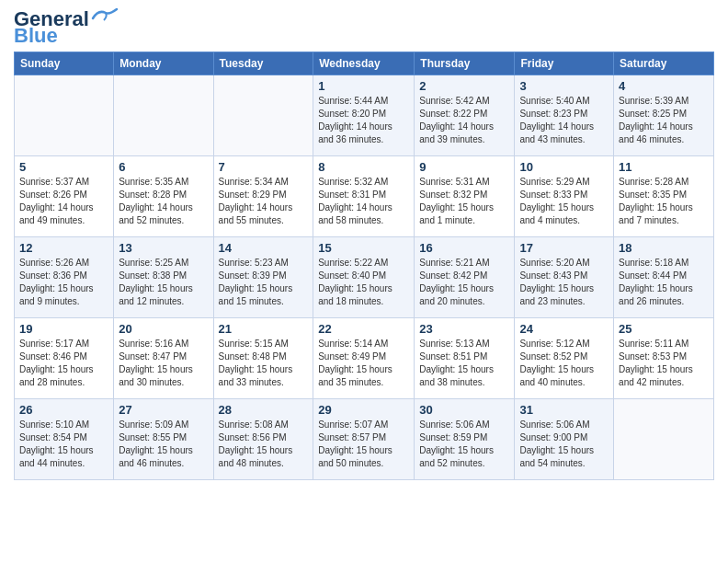 Image resolution: width=728 pixels, height=563 pixels. I want to click on day-number: 14, so click(264, 248).